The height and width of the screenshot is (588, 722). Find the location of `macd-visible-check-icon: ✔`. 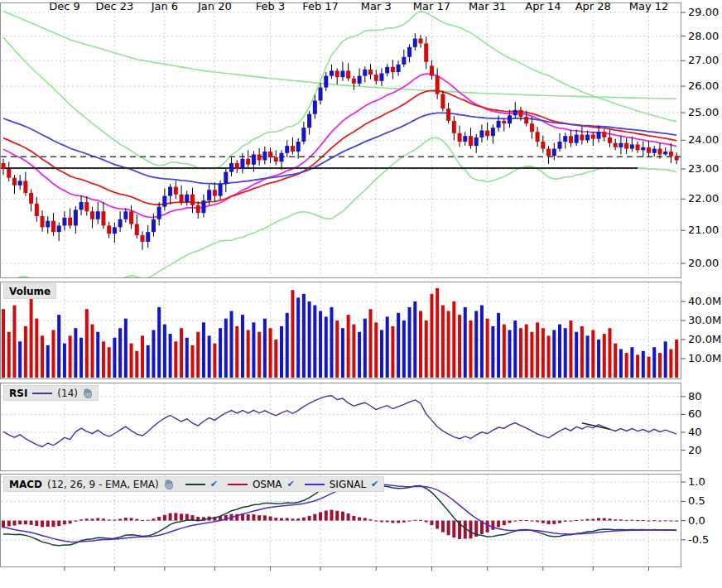

macd-visible-check-icon: ✔ is located at coordinates (214, 484).